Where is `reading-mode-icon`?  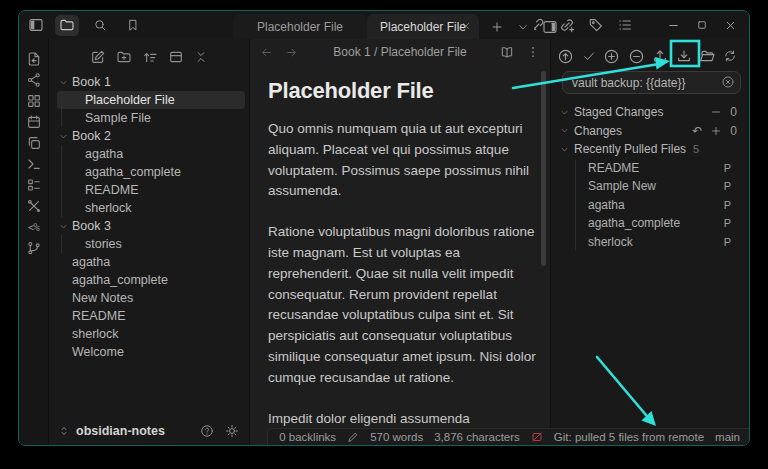
reading-mode-icon is located at coordinates (507, 52).